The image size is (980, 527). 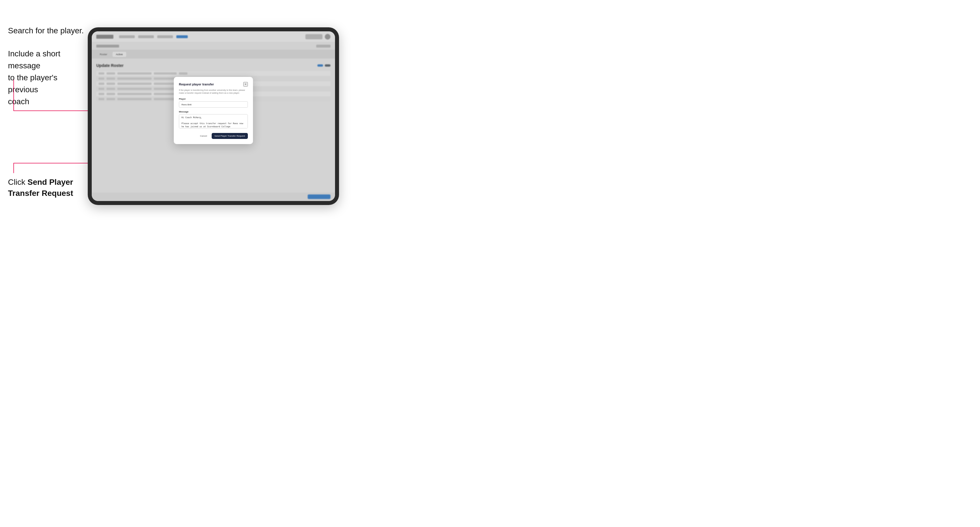 What do you see at coordinates (14, 168) in the screenshot?
I see `arrow-line-2-v` at bounding box center [14, 168].